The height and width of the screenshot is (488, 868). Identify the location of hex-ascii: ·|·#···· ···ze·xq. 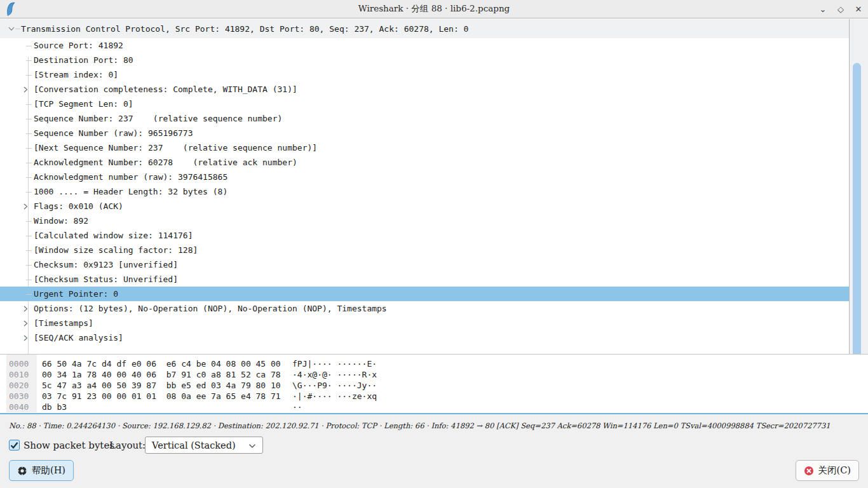
(334, 396).